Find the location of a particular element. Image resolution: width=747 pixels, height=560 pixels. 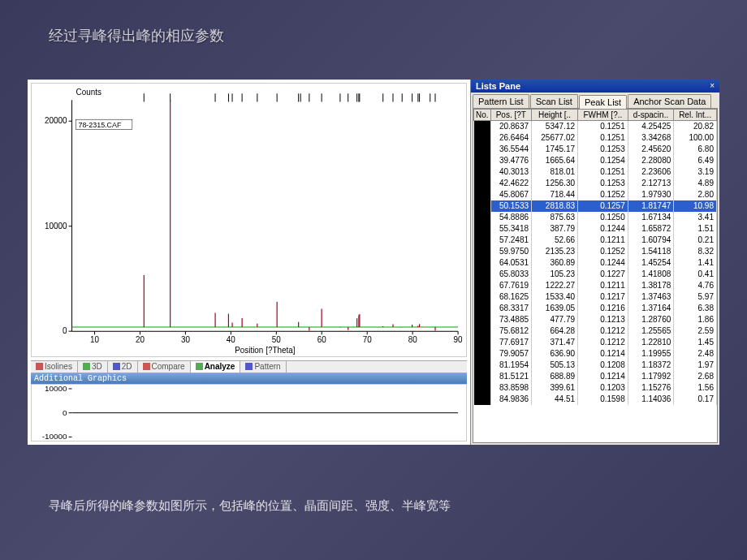

col-header: Height [.. is located at coordinates (555, 115).